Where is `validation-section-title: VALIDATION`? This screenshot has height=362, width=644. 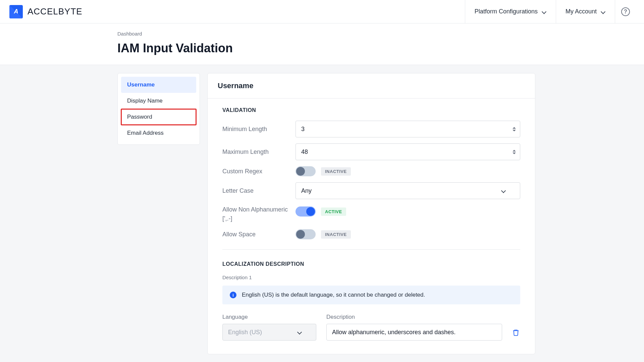
validation-section-title: VALIDATION is located at coordinates (371, 110).